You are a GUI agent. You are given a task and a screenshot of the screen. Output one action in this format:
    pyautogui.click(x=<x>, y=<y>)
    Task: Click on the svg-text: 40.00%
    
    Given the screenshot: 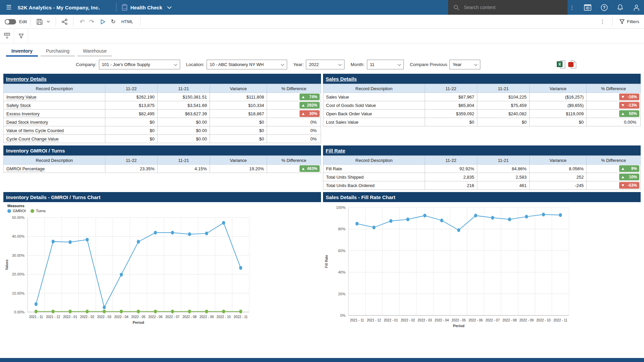 What is the action you would take?
    pyautogui.click(x=18, y=236)
    